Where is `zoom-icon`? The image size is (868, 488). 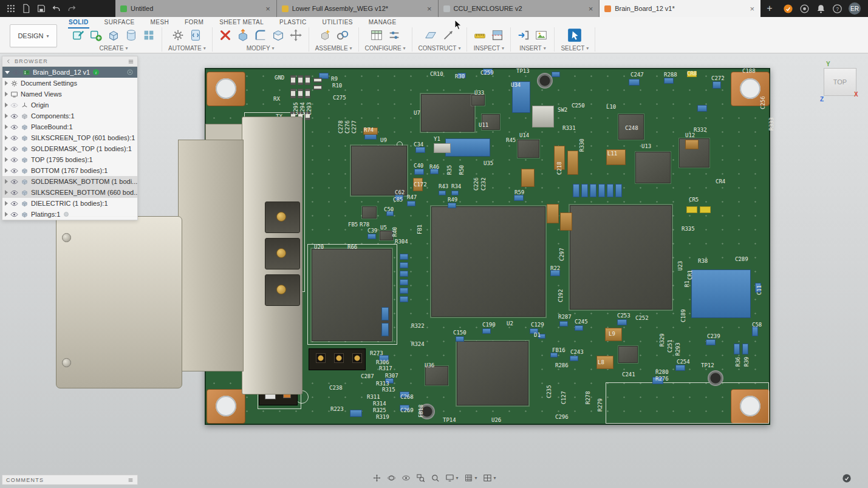 zoom-icon is located at coordinates (435, 478).